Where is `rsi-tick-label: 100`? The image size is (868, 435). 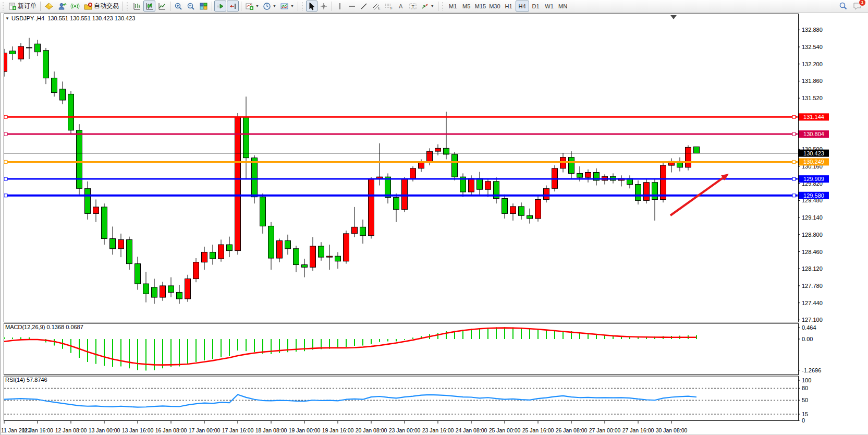
rsi-tick-label: 100 is located at coordinates (806, 380).